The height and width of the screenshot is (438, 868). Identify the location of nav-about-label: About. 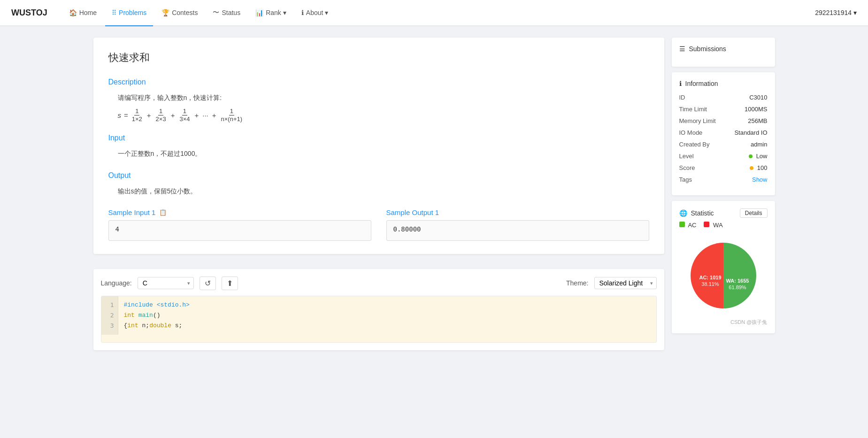
(315, 13).